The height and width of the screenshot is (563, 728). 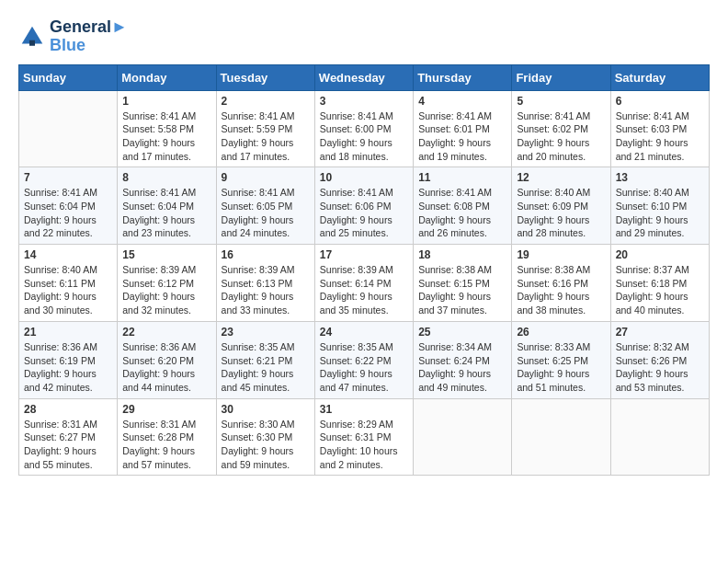 I want to click on cell-info: Sunrise: 8:33 AMSunset: 6:25 PMDaylight:…, so click(x=561, y=368).